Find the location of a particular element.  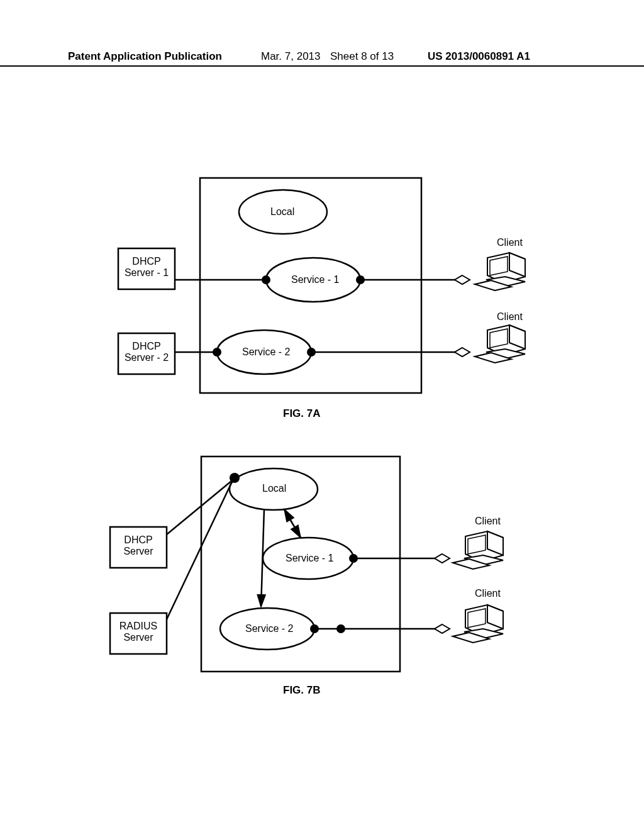

radius-line1: RADIUS is located at coordinates (138, 626).